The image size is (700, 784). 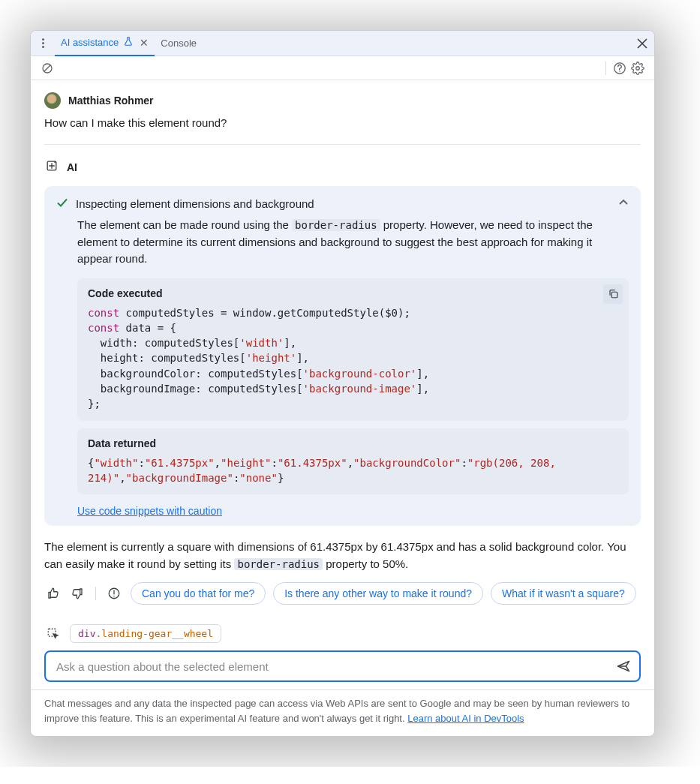 What do you see at coordinates (342, 666) in the screenshot?
I see `chat-input-wrap` at bounding box center [342, 666].